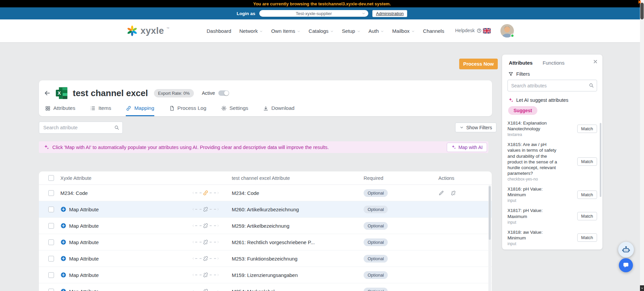 This screenshot has width=644, height=291. What do you see at coordinates (60, 111) in the screenshot?
I see `tab-attributes: Attributes` at bounding box center [60, 111].